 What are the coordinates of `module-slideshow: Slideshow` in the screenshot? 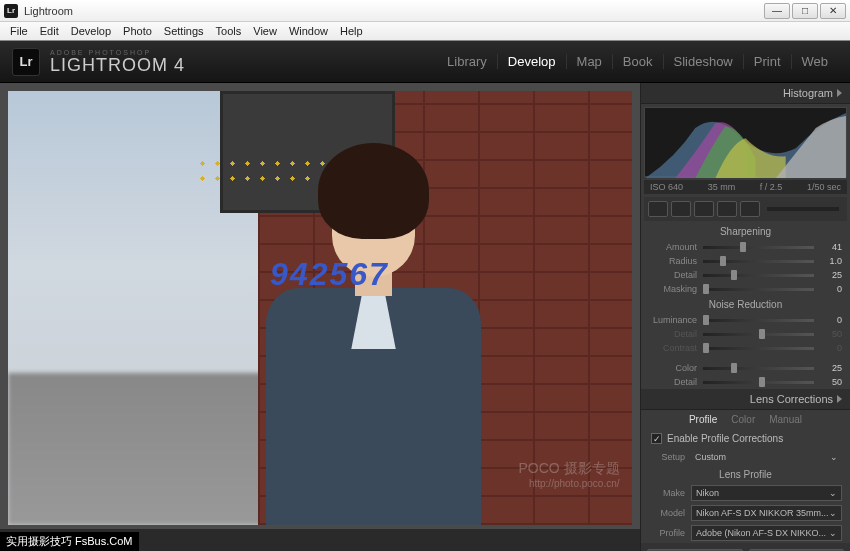 It's located at (704, 62).